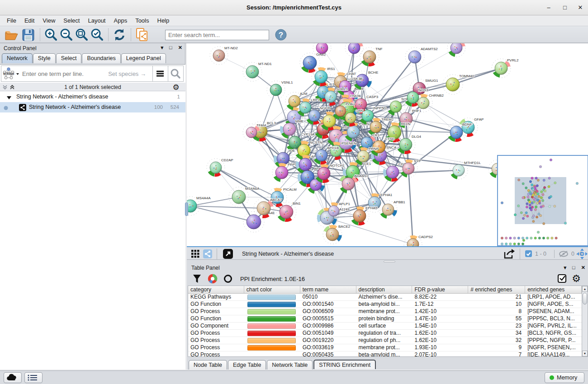 This screenshot has height=384, width=588. What do you see at coordinates (12, 21) in the screenshot?
I see `menu-file: File` at bounding box center [12, 21].